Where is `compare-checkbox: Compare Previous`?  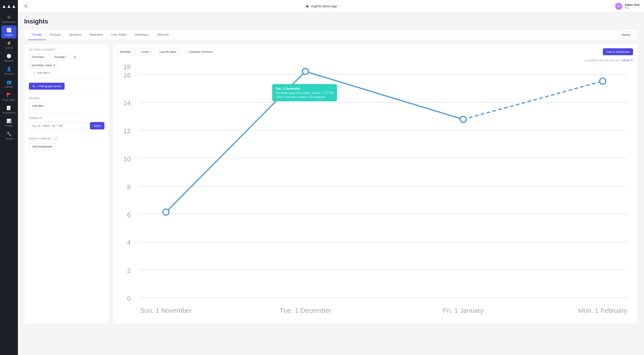 compare-checkbox: Compare Previous is located at coordinates (198, 52).